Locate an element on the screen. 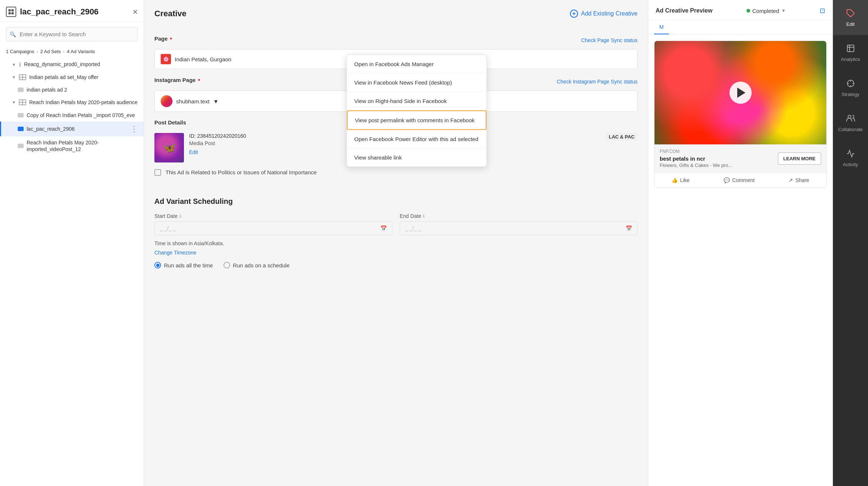  radio-schedule: Run ads on a schedule is located at coordinates (256, 265).